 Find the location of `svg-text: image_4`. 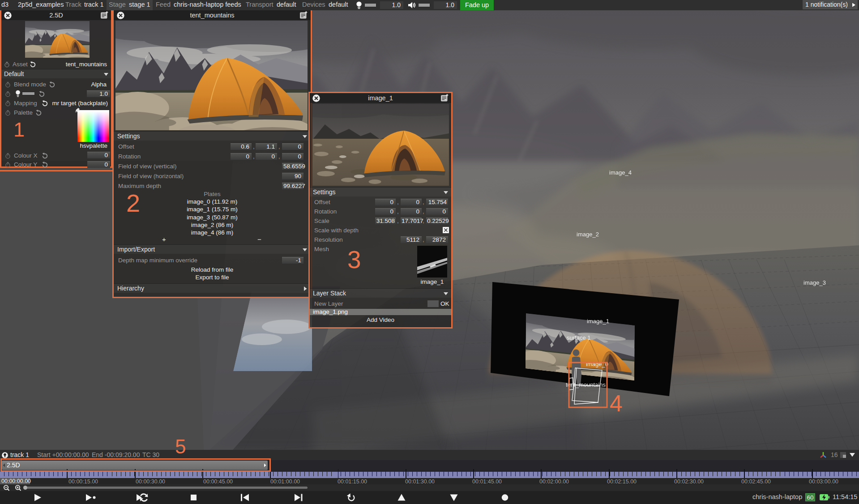

svg-text: image_4 is located at coordinates (620, 173).